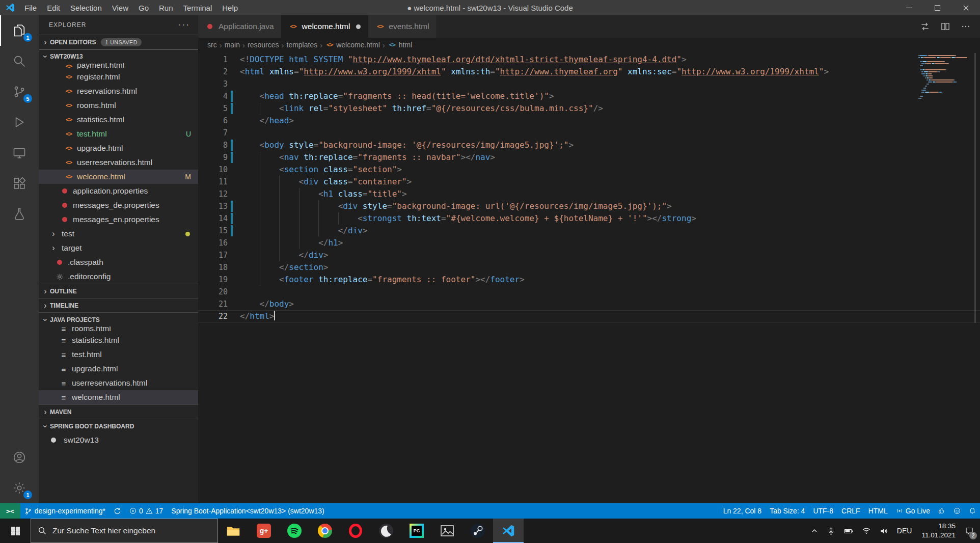 This screenshot has width=980, height=543. Describe the element at coordinates (814, 531) in the screenshot. I see `hidden-icons-chevron` at that location.